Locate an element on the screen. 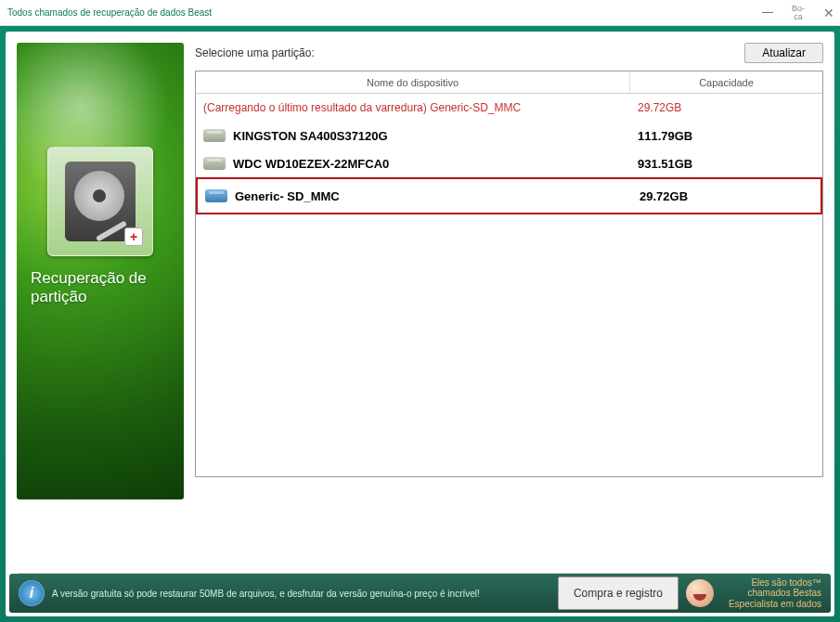 Image resolution: width=840 pixels, height=622 pixels. table-body: (Carregando o último resultado da varred… is located at coordinates (509, 154).